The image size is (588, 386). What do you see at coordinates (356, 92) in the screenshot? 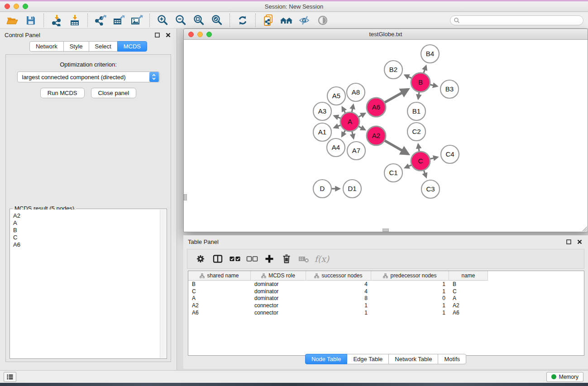
I see `graph-node-A8: A8` at bounding box center [356, 92].